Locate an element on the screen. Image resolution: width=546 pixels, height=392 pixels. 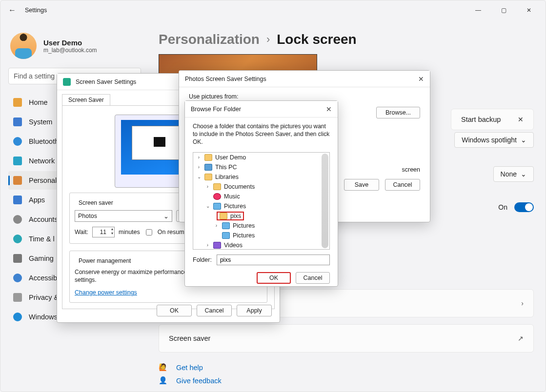
folder-tree: ›User Demo ›This PC ⌄Libraries ›Document… is located at coordinates (262, 201).